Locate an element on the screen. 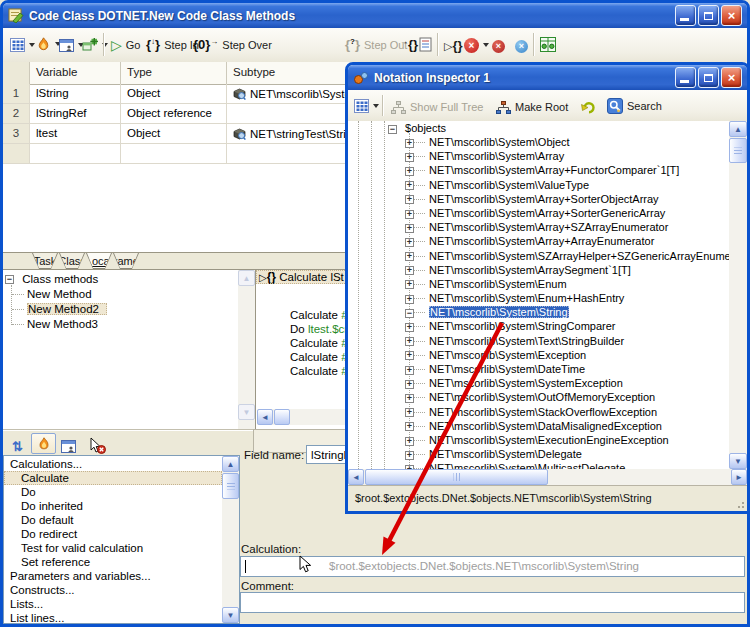 The image size is (750, 627). inspector-tree-item: NET\mscorlib\System\DataMisalignedExcept… is located at coordinates (538, 426).